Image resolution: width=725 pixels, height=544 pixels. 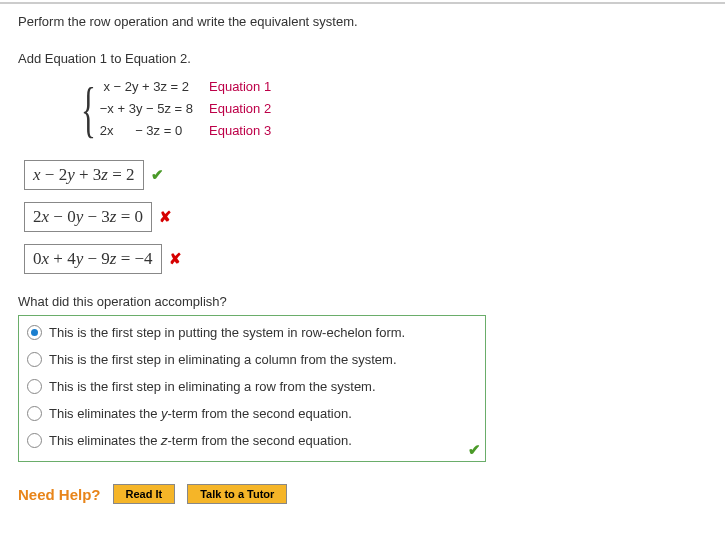 I want to click on need-help-label: Need Help?, so click(x=60, y=494).